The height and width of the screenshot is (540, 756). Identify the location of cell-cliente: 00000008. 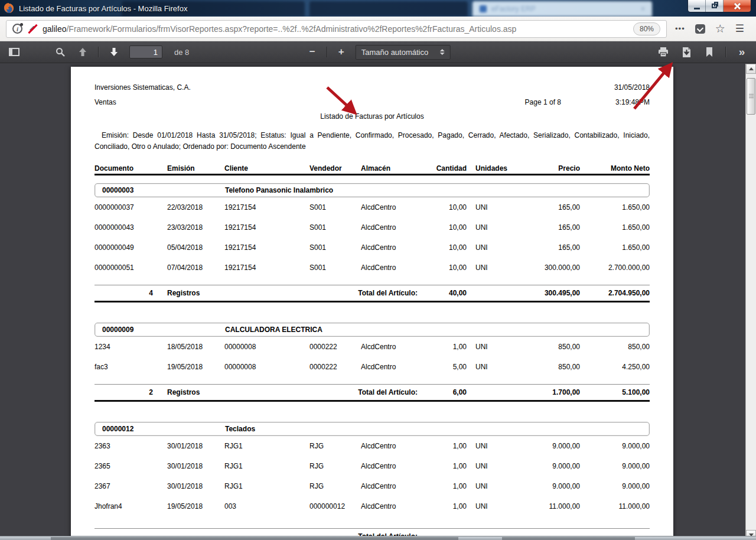
(267, 347).